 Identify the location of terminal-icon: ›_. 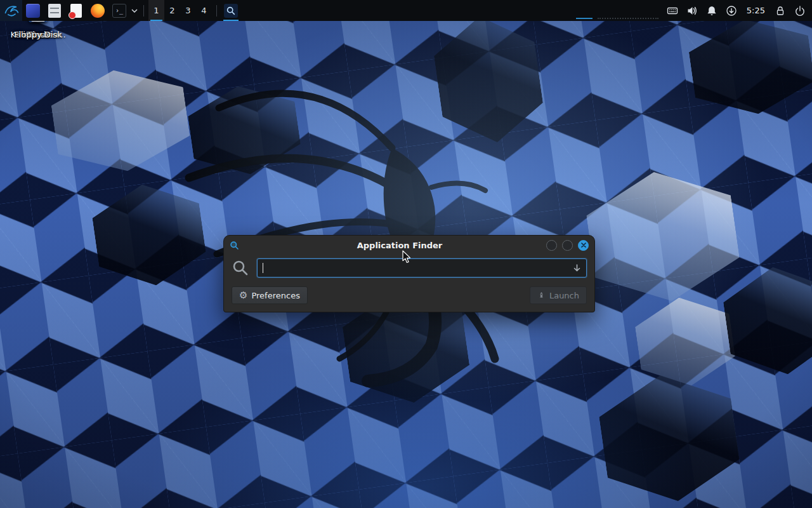
(119, 11).